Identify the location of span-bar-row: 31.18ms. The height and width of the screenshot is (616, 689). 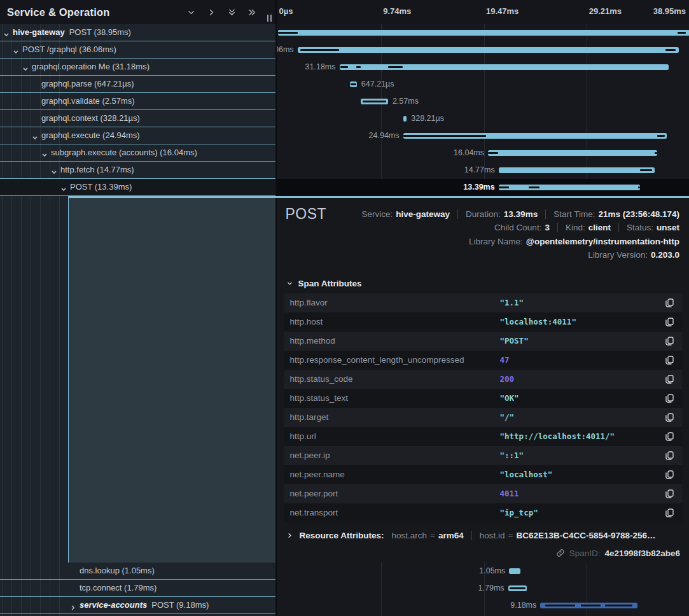
(483, 67).